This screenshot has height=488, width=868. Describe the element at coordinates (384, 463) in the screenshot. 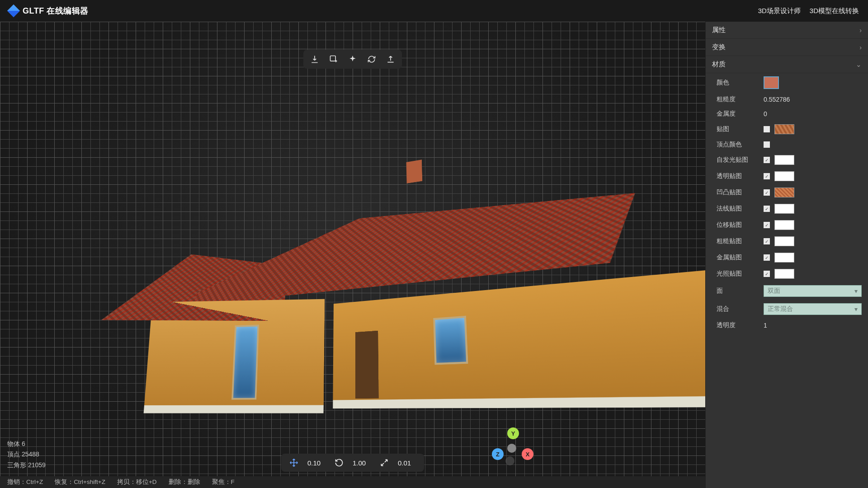

I see `scale-icon` at that location.